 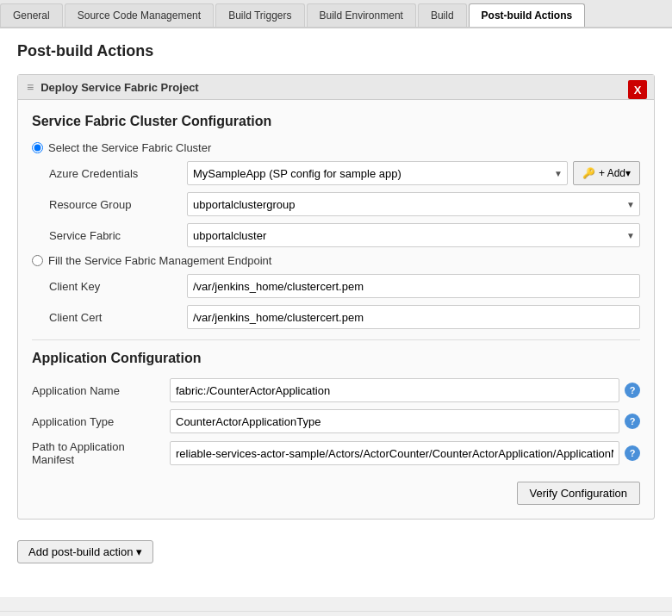 What do you see at coordinates (527, 16) in the screenshot?
I see `tab-post-build-actions: Post-build Actions` at bounding box center [527, 16].